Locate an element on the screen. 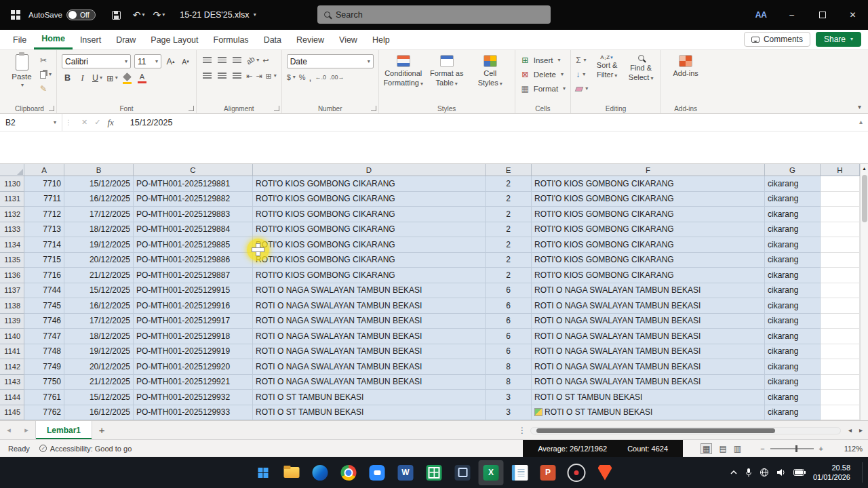 This screenshot has height=488, width=868. edge-icon is located at coordinates (320, 473).